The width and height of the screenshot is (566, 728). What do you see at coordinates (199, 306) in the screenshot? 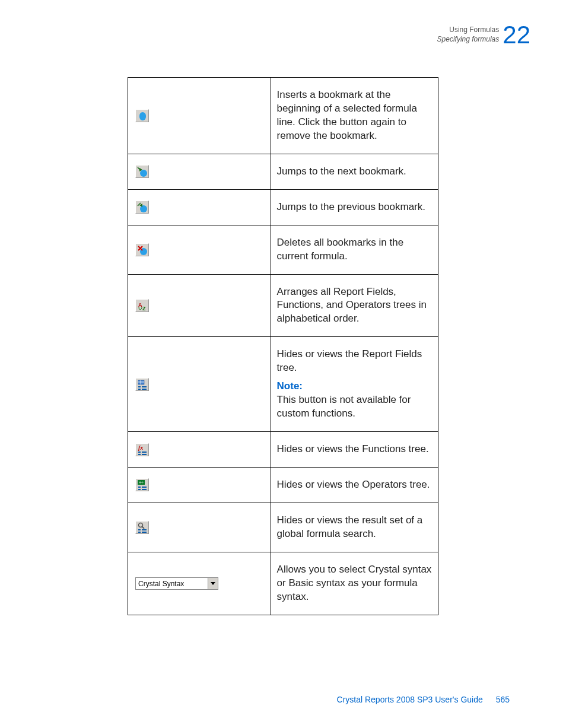
I see `icon-cell: A Z` at bounding box center [199, 306].